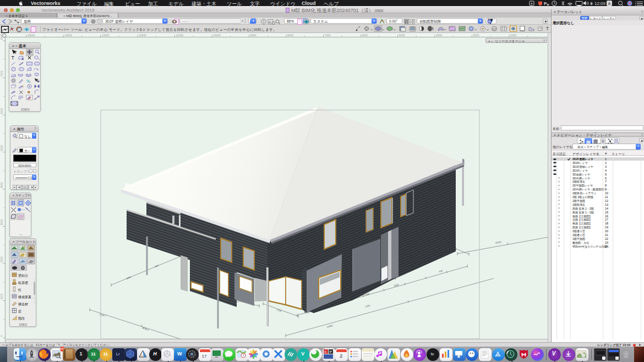  I want to click on svg-text: 10010, so click(499, 242).